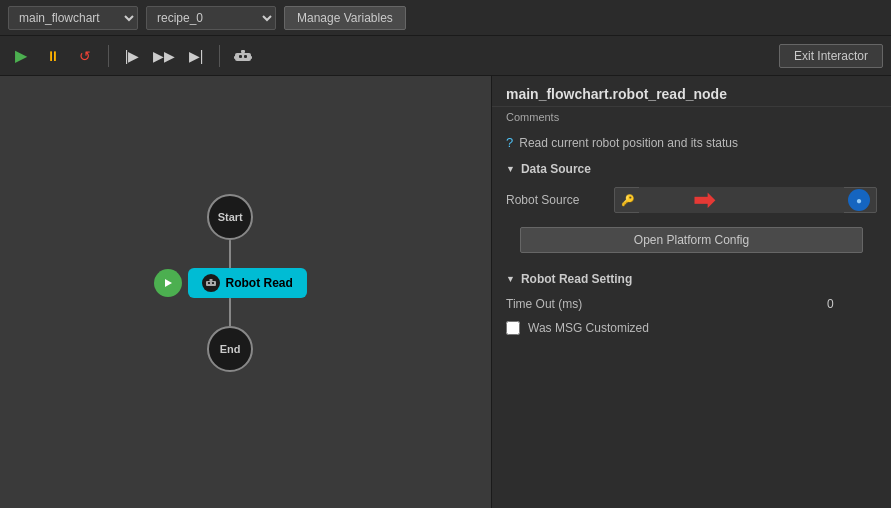  I want to click on end-label: End, so click(230, 349).